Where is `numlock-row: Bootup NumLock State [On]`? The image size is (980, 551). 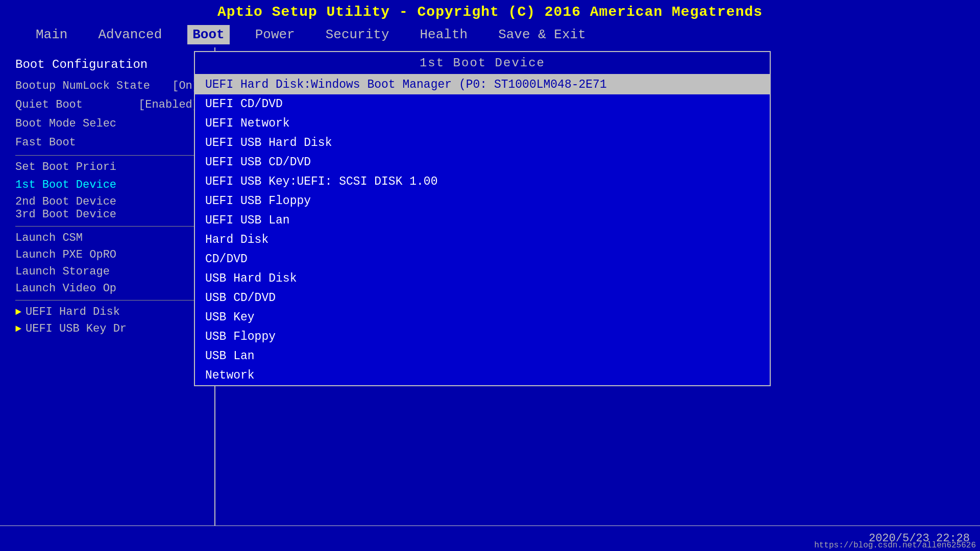
numlock-row: Bootup NumLock State [On] is located at coordinates (107, 86).